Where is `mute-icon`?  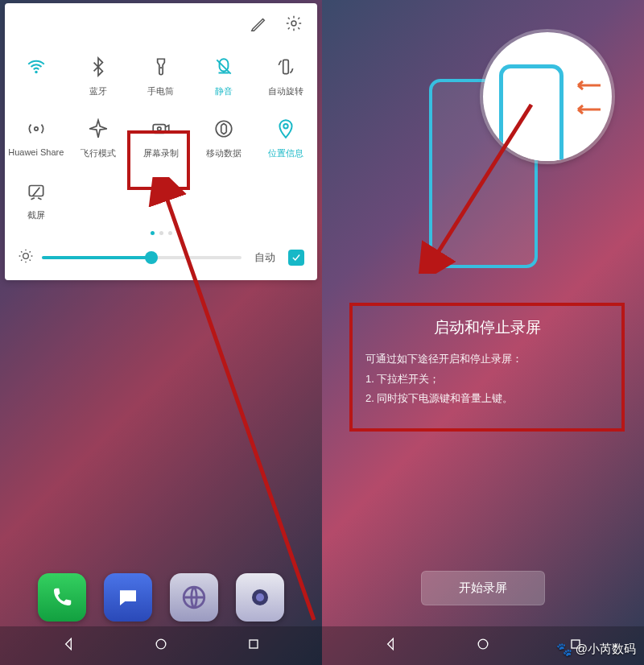 mute-icon is located at coordinates (224, 67).